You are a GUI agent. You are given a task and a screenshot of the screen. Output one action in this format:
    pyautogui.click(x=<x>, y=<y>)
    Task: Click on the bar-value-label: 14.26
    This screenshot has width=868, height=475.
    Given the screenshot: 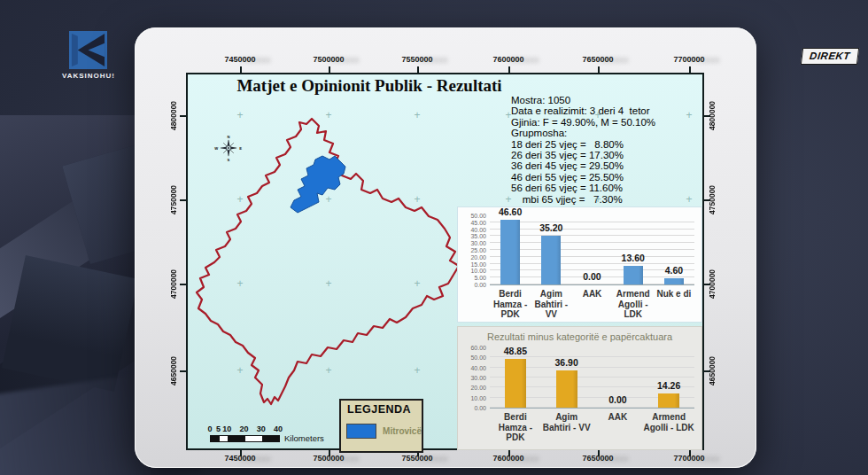 What is the action you would take?
    pyautogui.click(x=669, y=385)
    